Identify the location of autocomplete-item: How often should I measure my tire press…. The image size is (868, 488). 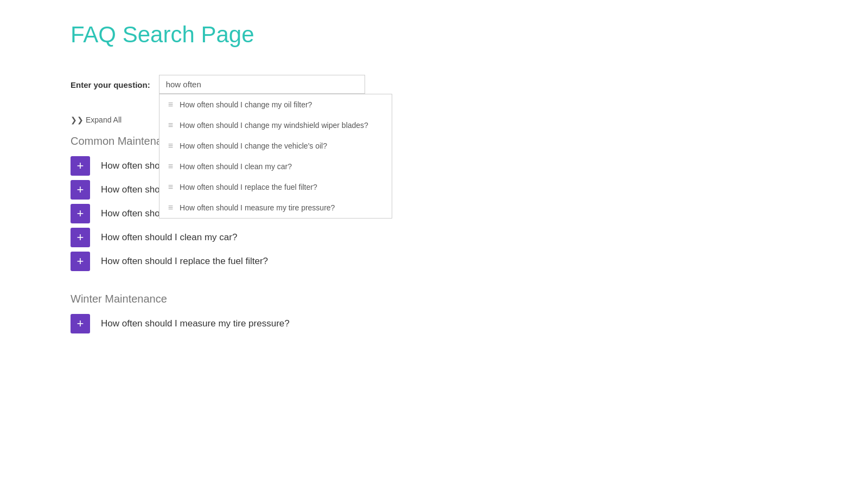
(276, 208).